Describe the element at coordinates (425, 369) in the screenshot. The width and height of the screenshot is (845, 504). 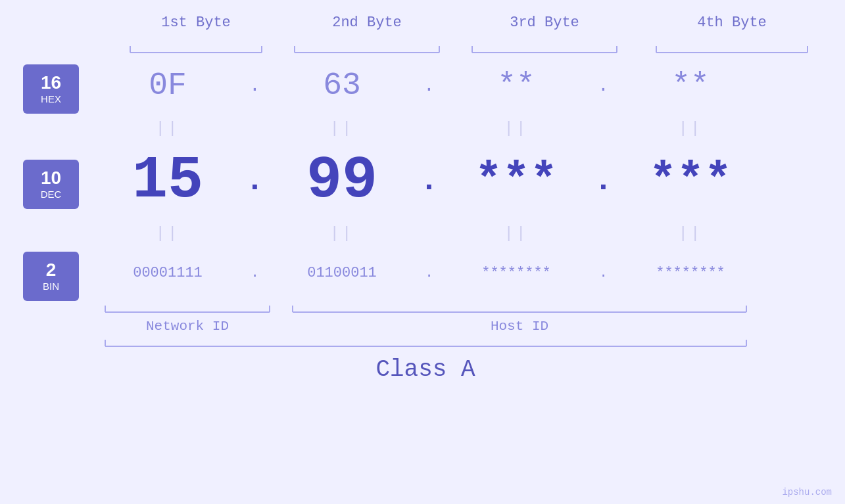
I see `class-a-text: Class A` at that location.